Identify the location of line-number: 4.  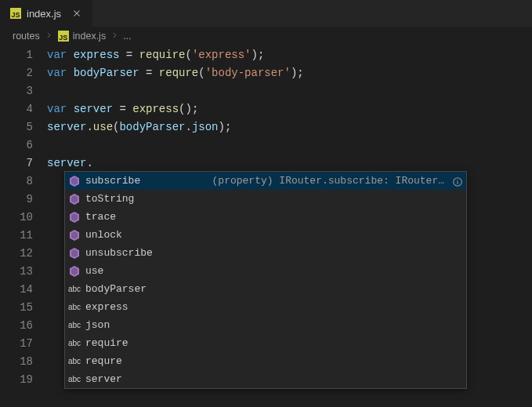
(16, 110).